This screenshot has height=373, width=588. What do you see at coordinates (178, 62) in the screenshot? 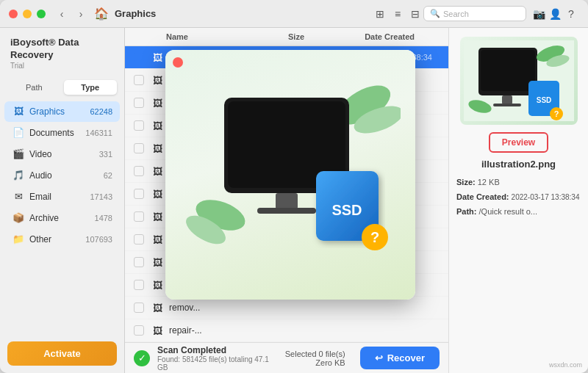
I see `popup-close-button` at bounding box center [178, 62].